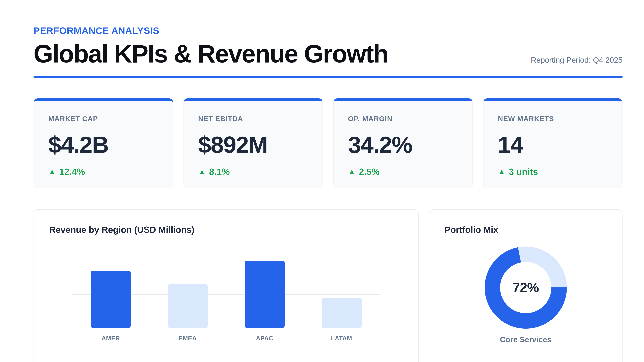  What do you see at coordinates (111, 299) in the screenshot?
I see `bar-amer` at bounding box center [111, 299].